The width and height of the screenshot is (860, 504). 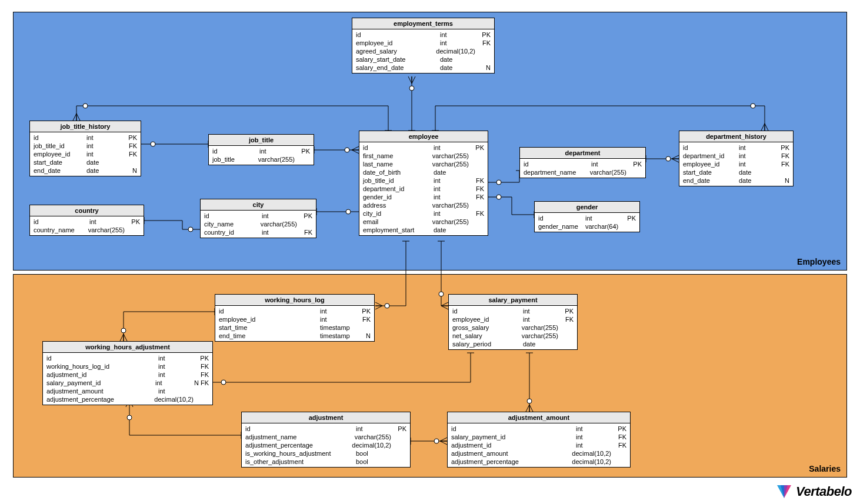 What do you see at coordinates (128, 366) in the screenshot?
I see `table-row: working_hours_log_idintFK` at bounding box center [128, 366].